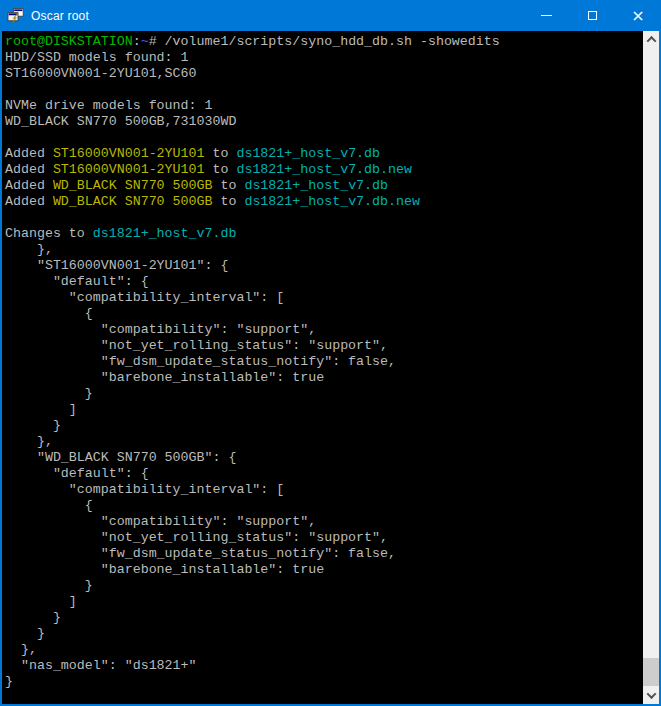 The width and height of the screenshot is (661, 706). I want to click on terminal-line: "nas_model": "ds1821+", so click(324, 666).